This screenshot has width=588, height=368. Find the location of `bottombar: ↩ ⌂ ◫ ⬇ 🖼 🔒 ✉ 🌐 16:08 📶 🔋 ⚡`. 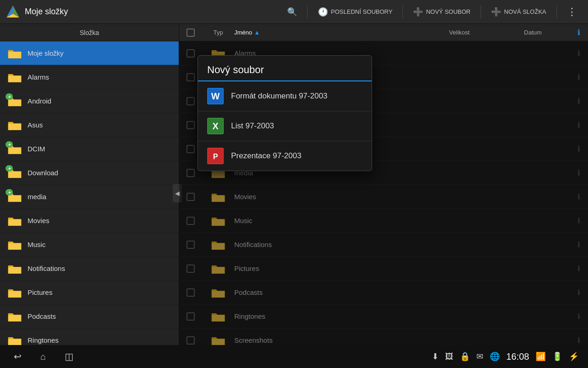

bottombar: ↩ ⌂ ◫ ⬇ 🖼 🔒 ✉ 🌐 16:08 📶 🔋 ⚡ is located at coordinates (294, 356).